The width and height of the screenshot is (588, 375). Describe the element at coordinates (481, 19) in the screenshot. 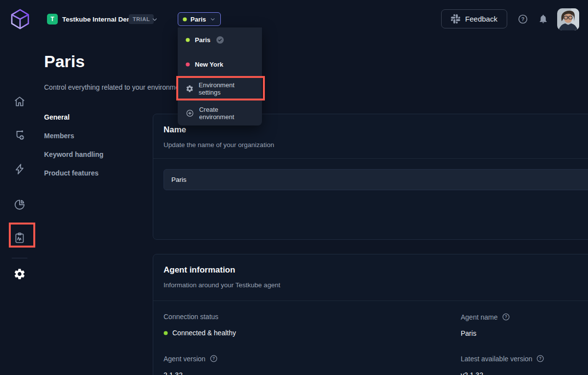

I see `feedback-label: Feedback` at that location.